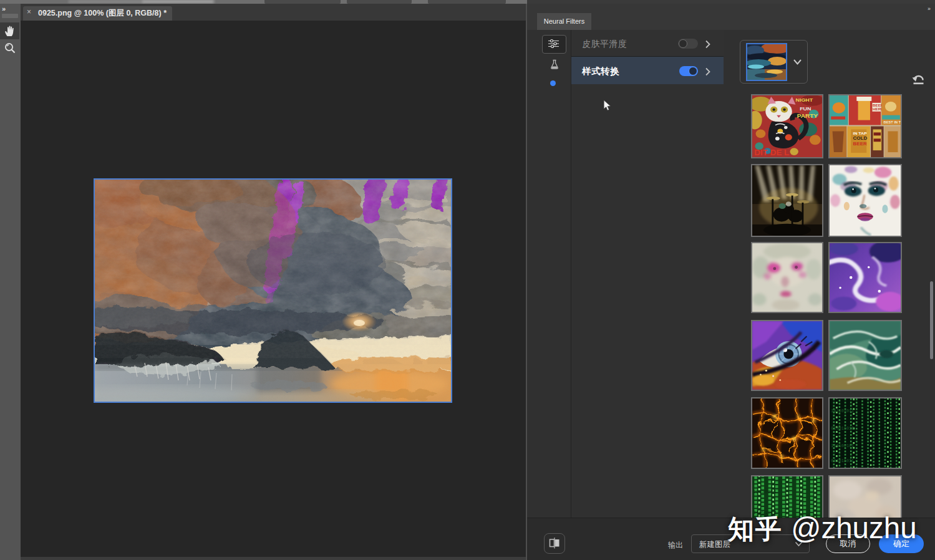 The image size is (935, 560). What do you see at coordinates (861, 138) in the screenshot?
I see `svg-text: COLD` at bounding box center [861, 138].